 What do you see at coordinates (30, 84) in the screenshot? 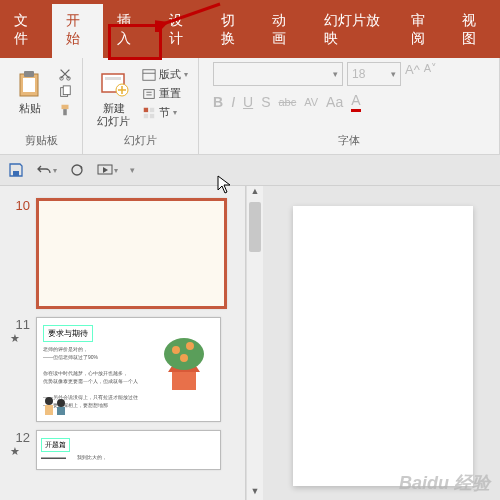
I see `paste-icon` at bounding box center [30, 84].